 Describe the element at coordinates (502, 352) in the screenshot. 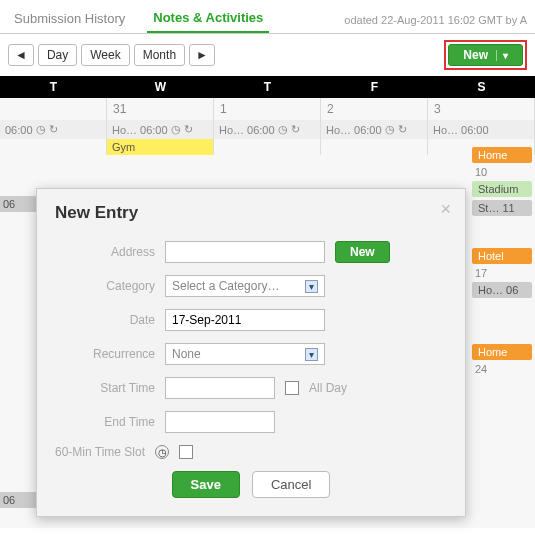

I see `chip-home2: Home` at that location.